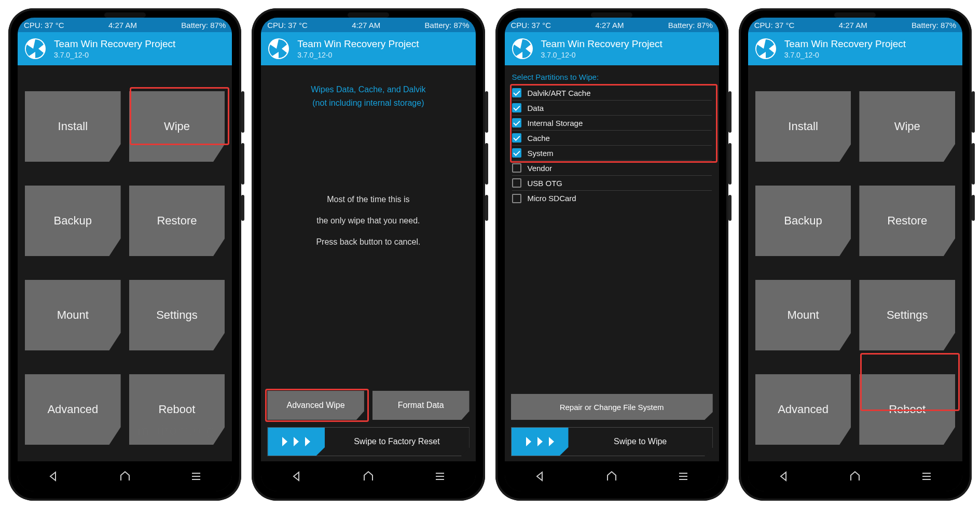 This screenshot has height=509, width=980. Describe the element at coordinates (368, 243) in the screenshot. I see `wipe-hint-line3: Press back button to cancel.` at that location.